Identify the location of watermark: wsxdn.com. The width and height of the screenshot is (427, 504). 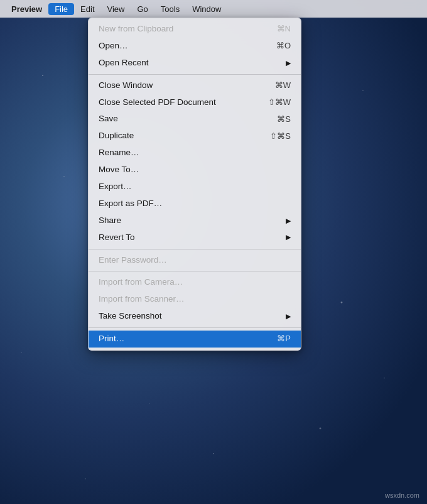
(402, 495).